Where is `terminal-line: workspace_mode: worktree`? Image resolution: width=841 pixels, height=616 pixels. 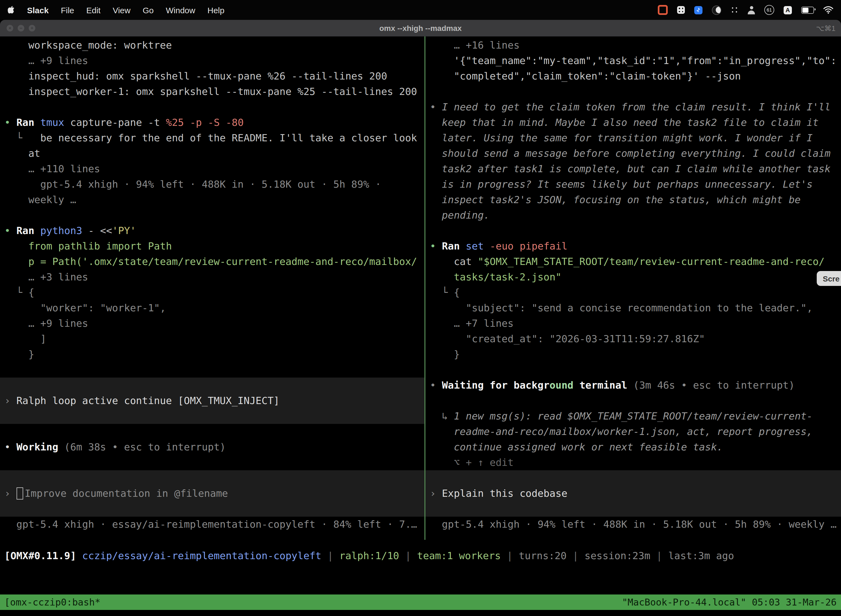 terminal-line: workspace_mode: worktree is located at coordinates (214, 45).